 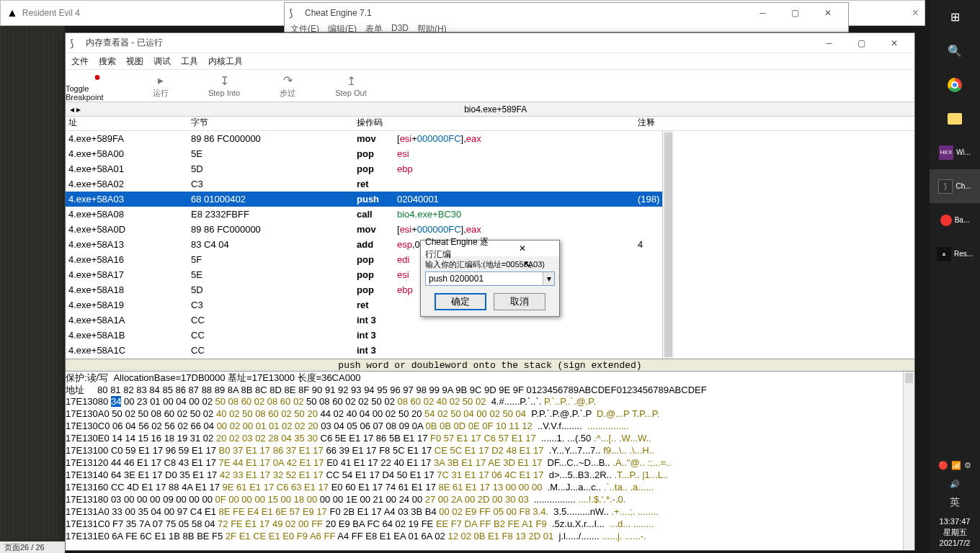 What do you see at coordinates (796, 13) in the screenshot?
I see `ce-maximize-button: ▢` at bounding box center [796, 13].